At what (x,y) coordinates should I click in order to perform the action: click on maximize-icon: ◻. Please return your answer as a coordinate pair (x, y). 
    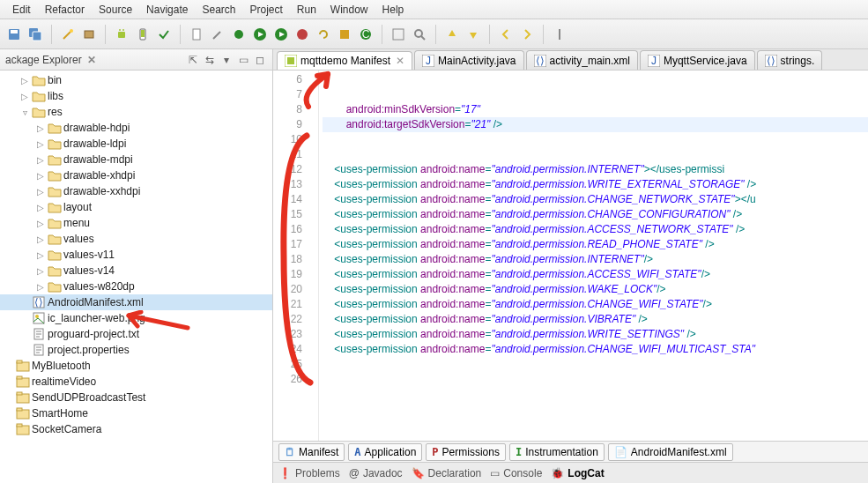
    Looking at the image, I should click on (260, 60).